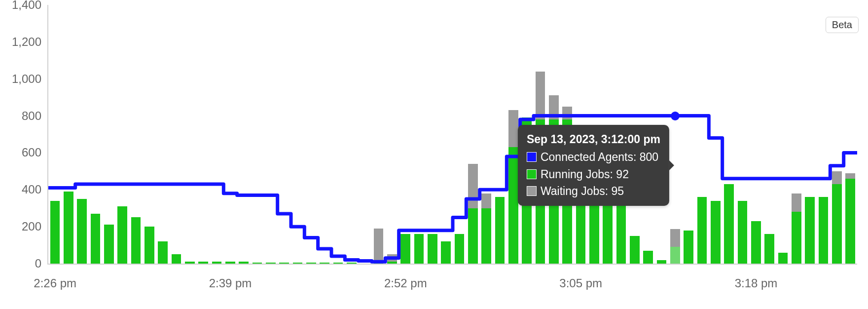 Image resolution: width=868 pixels, height=309 pixels. I want to click on x-tick-label: 2:39 pm, so click(231, 283).